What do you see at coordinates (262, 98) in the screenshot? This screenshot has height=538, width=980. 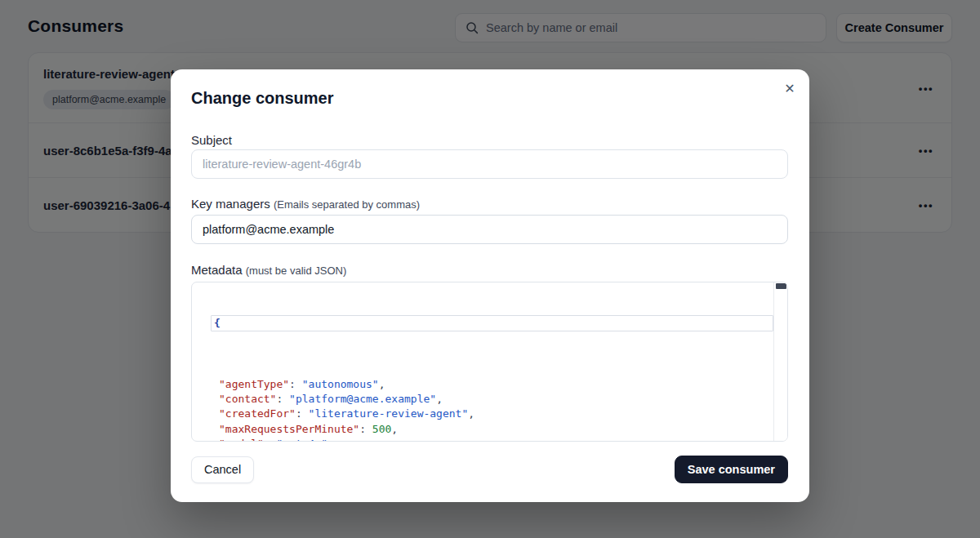 I see `dialog-title: Change consumer` at bounding box center [262, 98].